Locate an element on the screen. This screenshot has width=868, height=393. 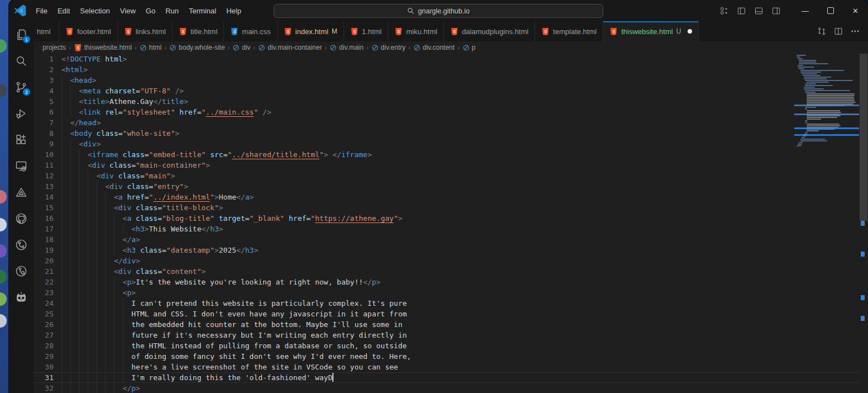
breadcrumb-item-p: p is located at coordinates (469, 48).